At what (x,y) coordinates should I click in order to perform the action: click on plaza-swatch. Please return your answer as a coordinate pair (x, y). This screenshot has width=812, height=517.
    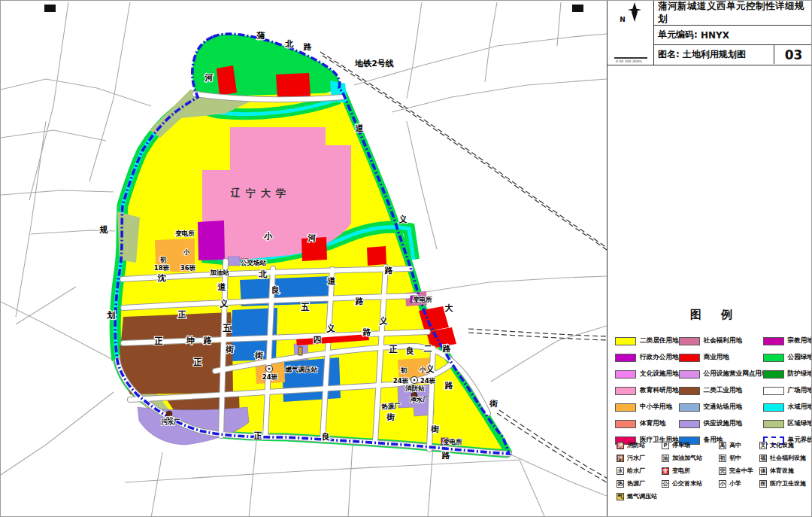
    Looking at the image, I should click on (774, 391).